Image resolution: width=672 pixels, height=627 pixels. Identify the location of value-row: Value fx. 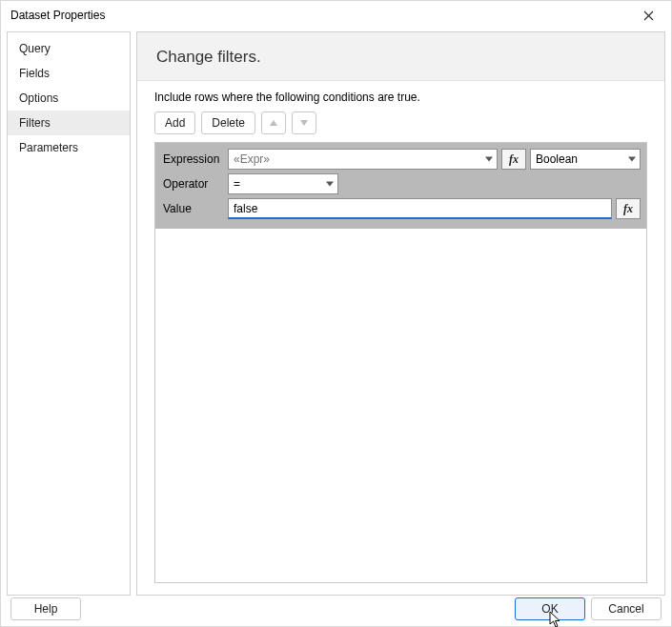
(400, 209).